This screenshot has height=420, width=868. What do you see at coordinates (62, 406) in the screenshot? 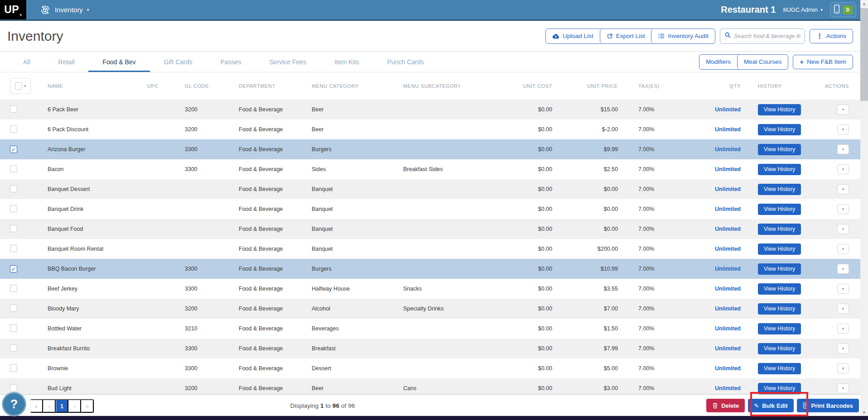
I see `current-page-button: 1` at bounding box center [62, 406].